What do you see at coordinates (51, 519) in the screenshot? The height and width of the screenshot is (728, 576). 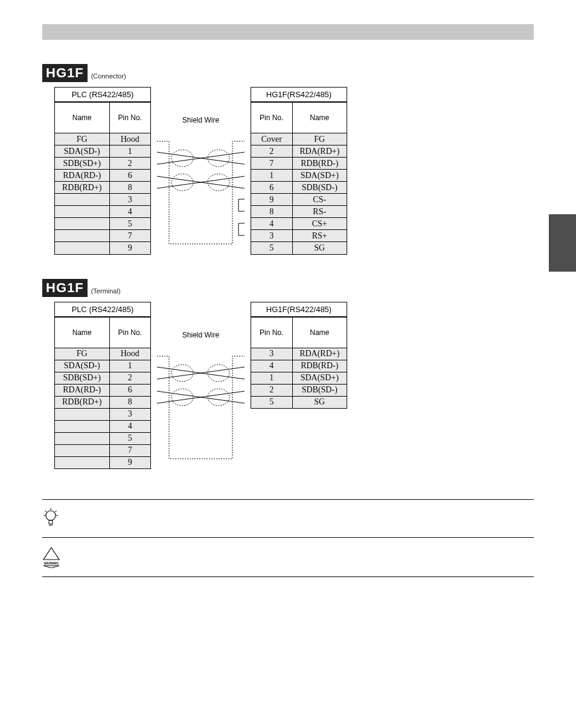 I see `bulb-icon` at bounding box center [51, 519].